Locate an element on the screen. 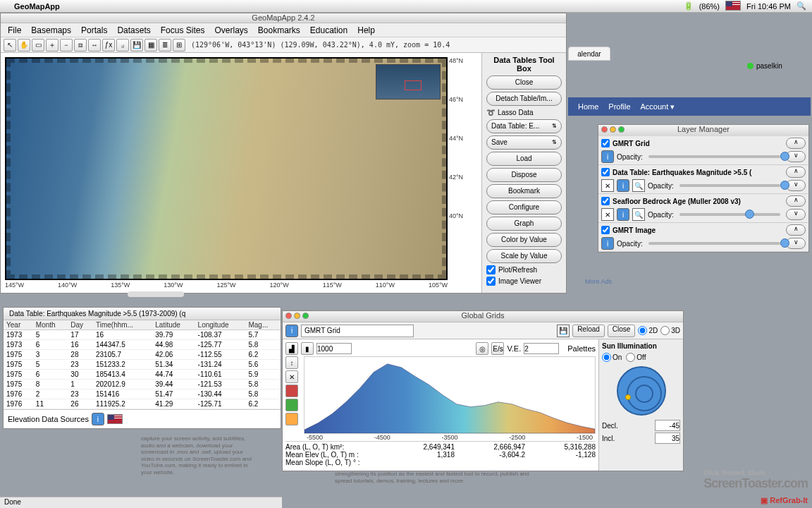 This screenshot has height=508, width=812. incl-input is located at coordinates (668, 438).